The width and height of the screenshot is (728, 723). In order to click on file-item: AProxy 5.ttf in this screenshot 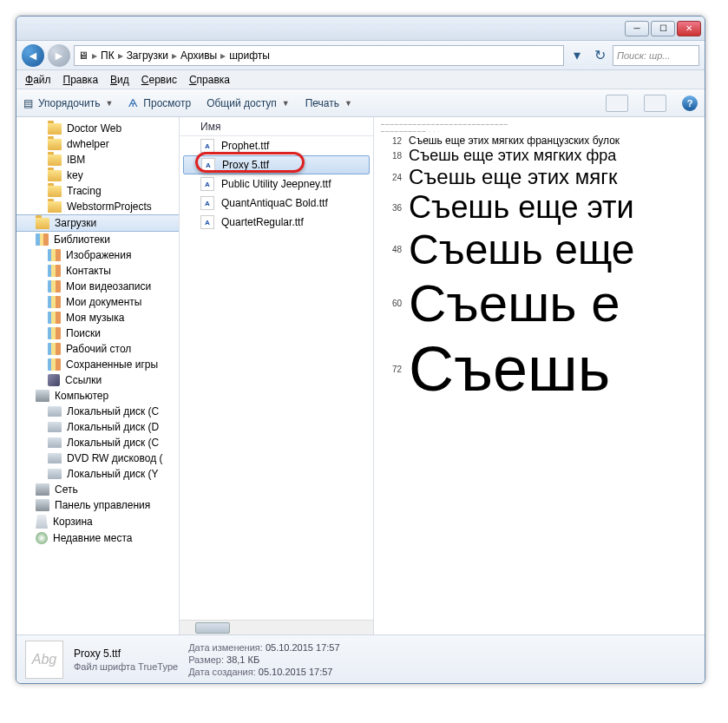, I will do `click(276, 165)`.